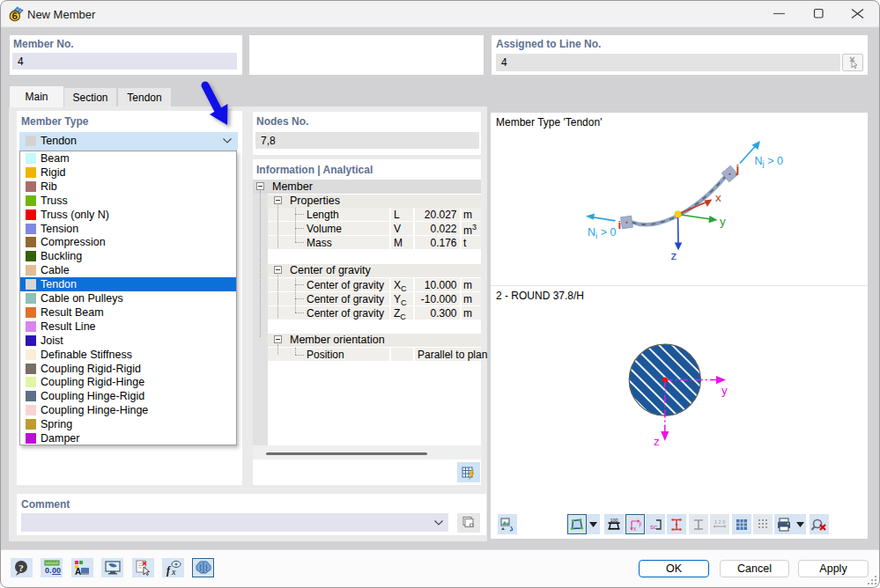 The height and width of the screenshot is (588, 880). I want to click on svg-text: sc, so click(654, 526).